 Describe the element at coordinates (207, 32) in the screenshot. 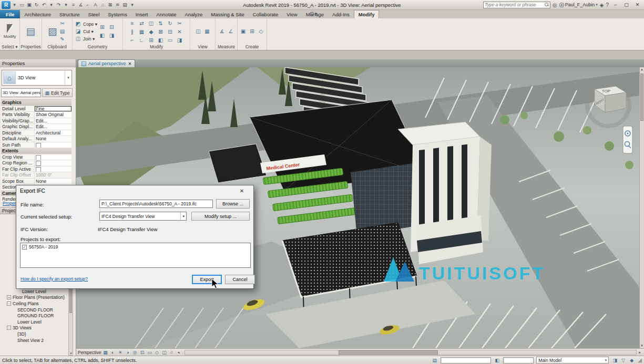

I see `close-inactive-icon: ▦` at that location.